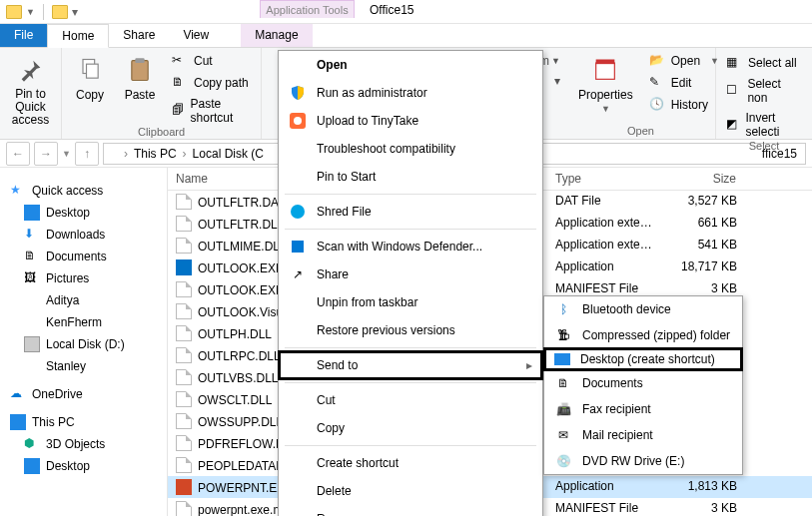  I want to click on ctx-tinytake: Upload to TinyTake, so click(410, 121).